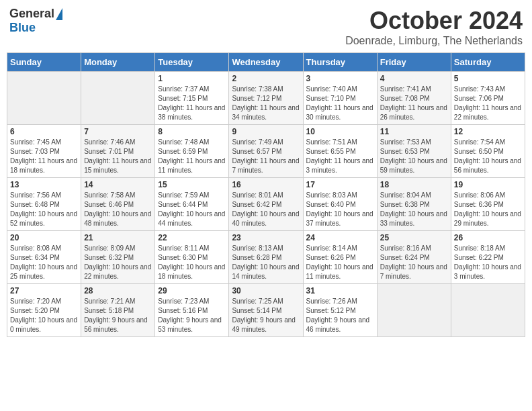  I want to click on calendar-cell: 23Sunrise: 8:13 AMSunset: 6:28 PMDayligh…, so click(266, 258).